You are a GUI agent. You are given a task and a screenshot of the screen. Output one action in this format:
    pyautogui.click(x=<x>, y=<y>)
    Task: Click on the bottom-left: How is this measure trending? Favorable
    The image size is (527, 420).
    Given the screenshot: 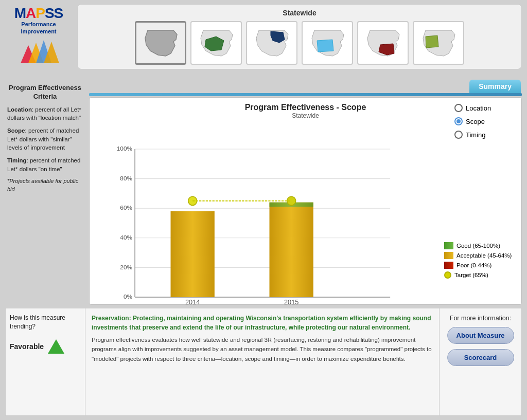 What is the action you would take?
    pyautogui.click(x=45, y=362)
    